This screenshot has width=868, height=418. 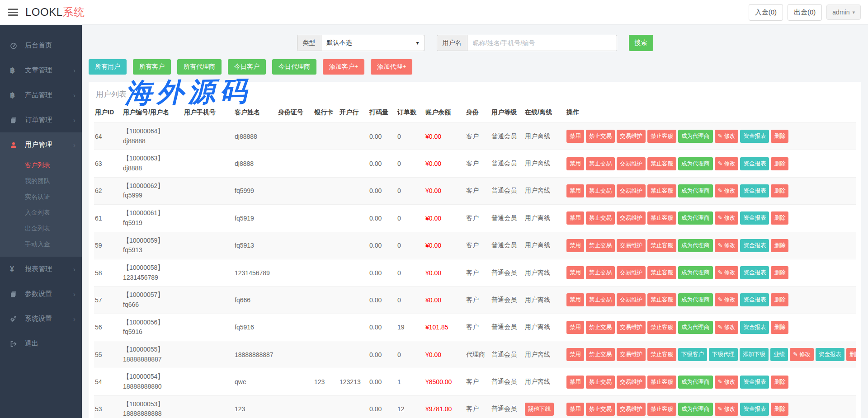 What do you see at coordinates (41, 319) in the screenshot?
I see `sidebar-item-system: 系统设置›` at bounding box center [41, 319].